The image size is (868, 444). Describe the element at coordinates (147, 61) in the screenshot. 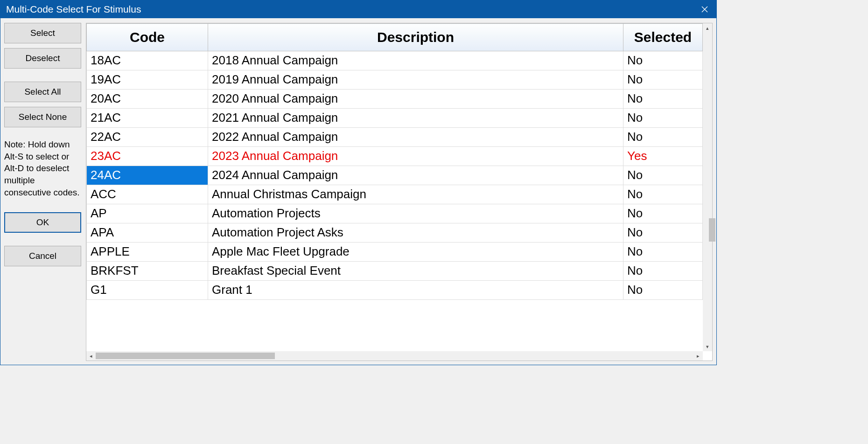

I see `cell-code: 18AC` at that location.